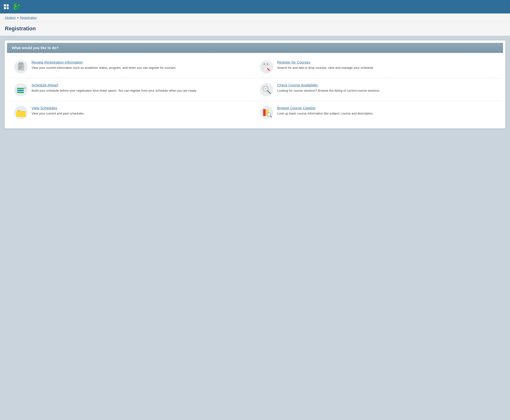 This screenshot has height=420, width=510. What do you see at coordinates (267, 67) in the screenshot?
I see `register-calendar-icon` at bounding box center [267, 67].